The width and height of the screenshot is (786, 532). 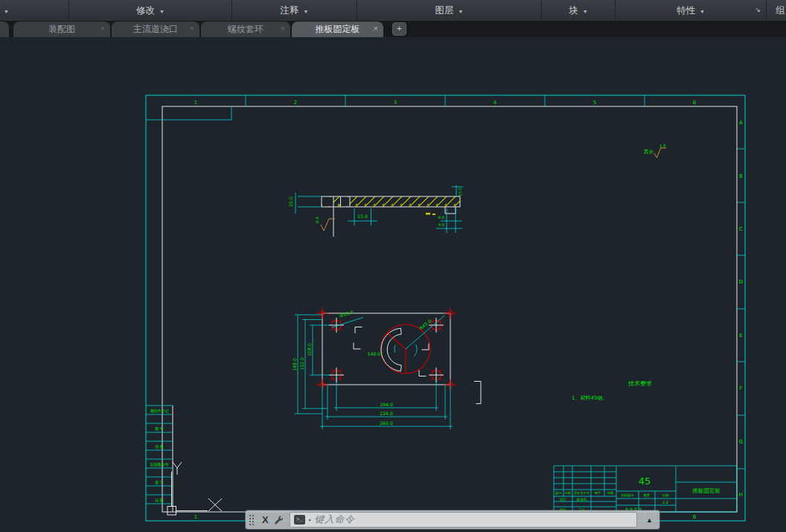 What do you see at coordinates (665, 502) in the screenshot?
I see `scale-value: 1:2` at bounding box center [665, 502].